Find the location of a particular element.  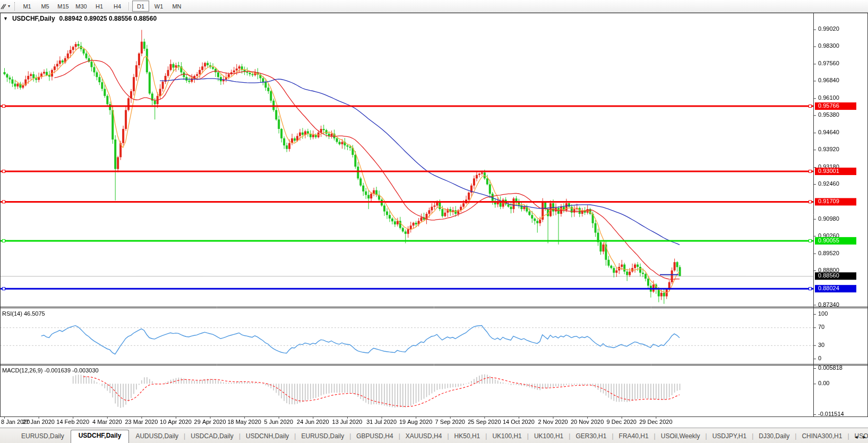

tab-scroll-right-icon: ▸ is located at coordinates (864, 437).